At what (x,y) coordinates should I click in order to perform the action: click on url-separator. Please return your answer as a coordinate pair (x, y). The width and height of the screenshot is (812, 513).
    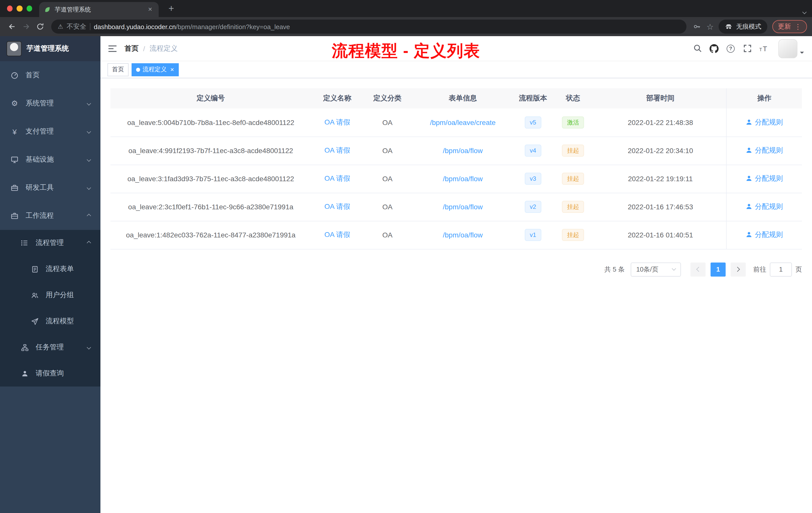
    Looking at the image, I should click on (90, 27).